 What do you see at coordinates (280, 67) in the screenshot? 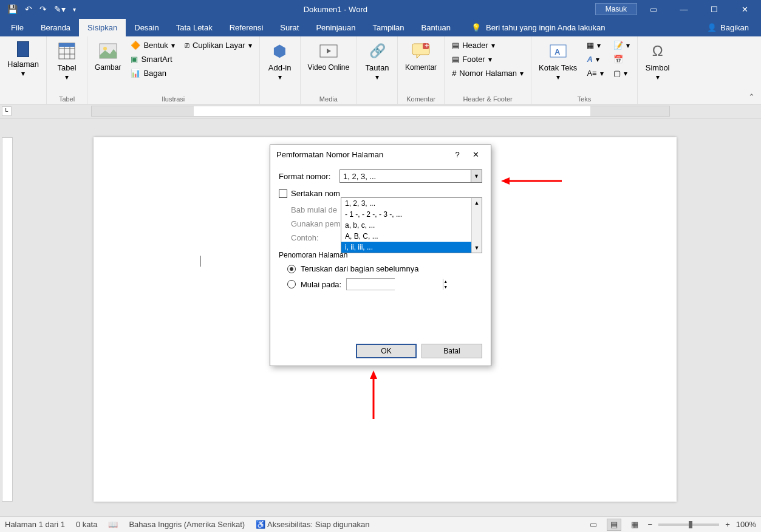
I see `addin-button: ⬢ Add-in▾` at bounding box center [280, 67].